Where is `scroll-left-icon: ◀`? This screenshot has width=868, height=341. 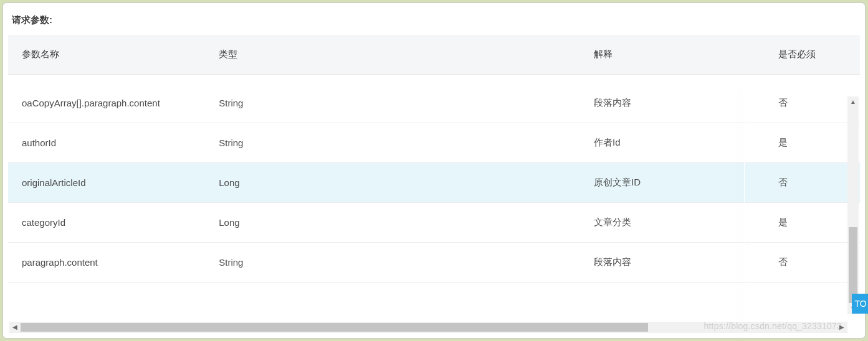 scroll-left-icon: ◀ is located at coordinates (15, 327).